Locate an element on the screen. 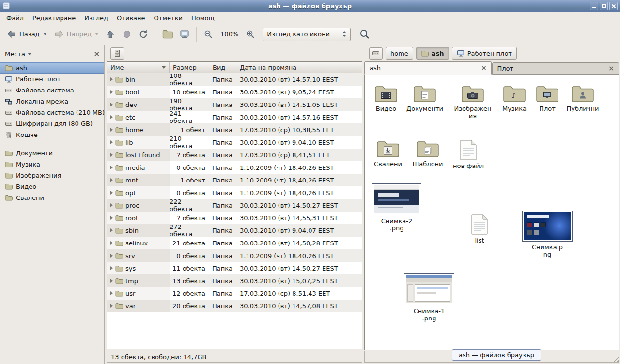 Image resolution: width=620 pixels, height=364 pixels. sidebar-item: Документи is located at coordinates (52, 153).